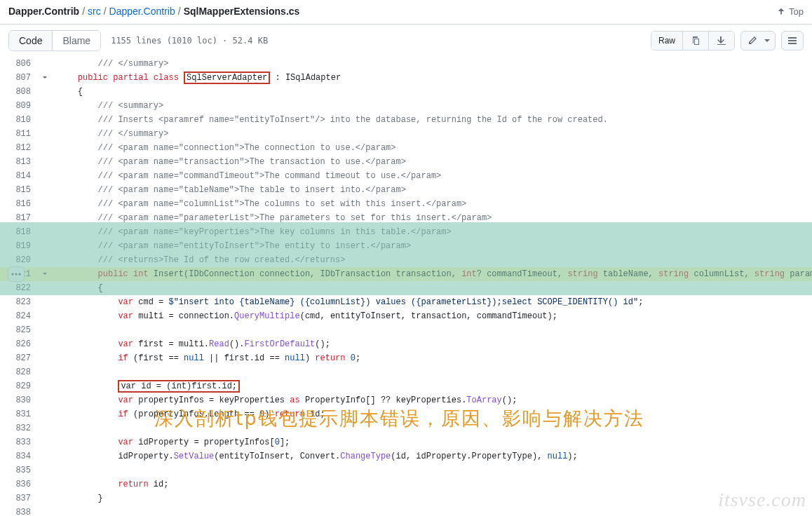 The height and width of the screenshot is (516, 812). I want to click on code-content: /// <param name="keyProperties">The key …, so click(432, 232).